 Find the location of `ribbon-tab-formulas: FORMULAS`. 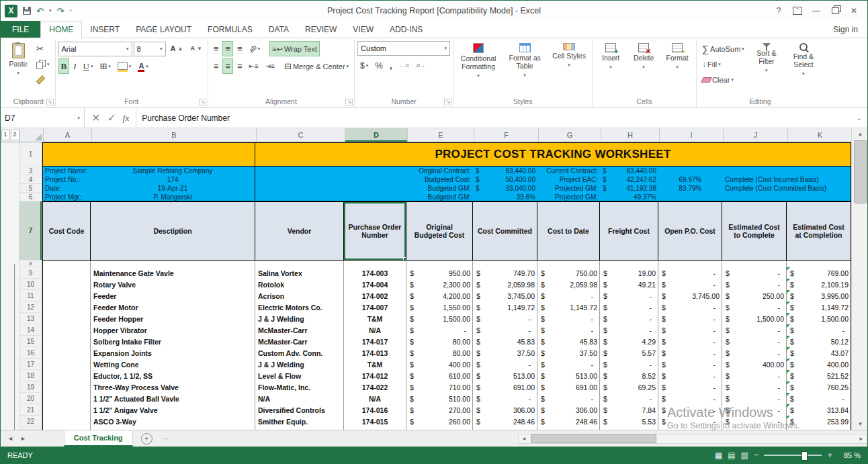

ribbon-tab-formulas: FORMULAS is located at coordinates (230, 30).